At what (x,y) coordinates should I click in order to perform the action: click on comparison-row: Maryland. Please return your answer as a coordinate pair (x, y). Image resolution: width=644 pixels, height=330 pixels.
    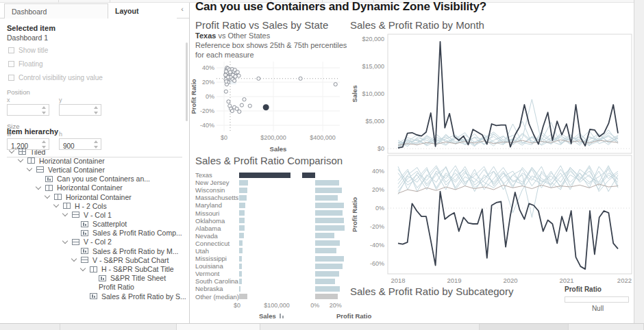
    Looking at the image, I should click on (270, 205).